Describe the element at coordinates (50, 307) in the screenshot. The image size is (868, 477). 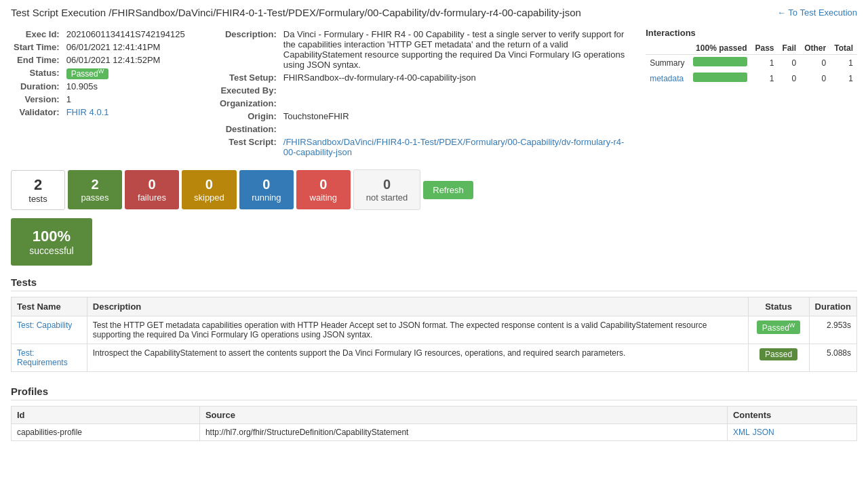
I see `col-test-name: Test Name` at that location.